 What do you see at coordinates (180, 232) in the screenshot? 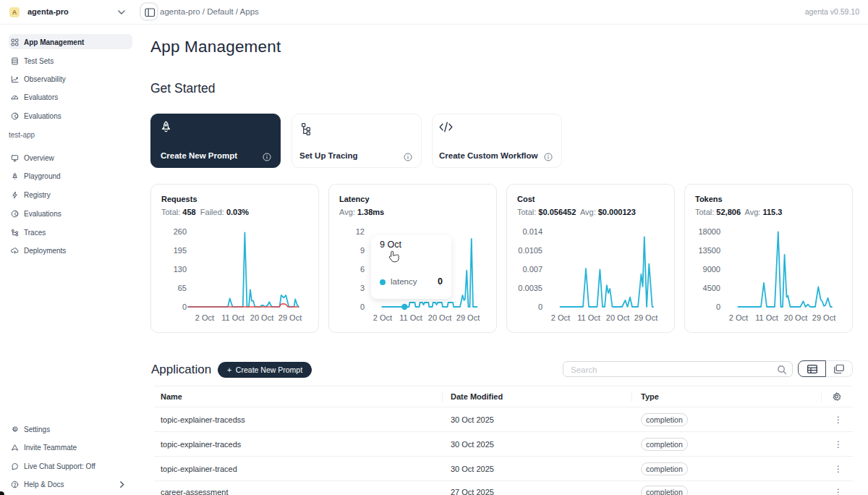
I see `svg-text: 260` at bounding box center [180, 232].